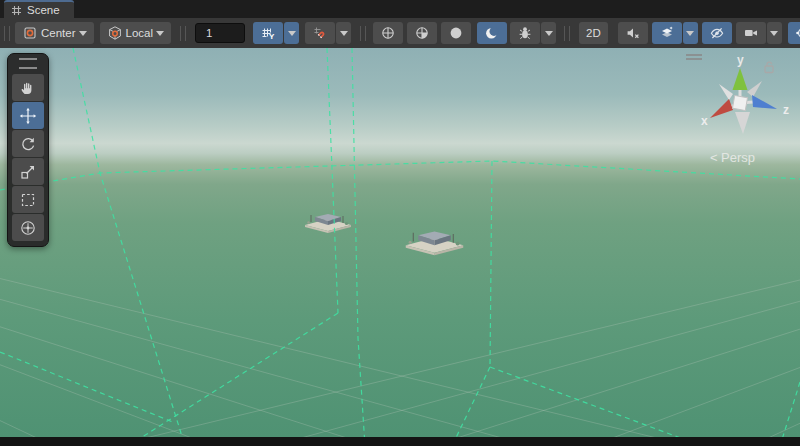 This screenshot has width=800, height=446. I want to click on scene-lighting-toggle, so click(492, 33).